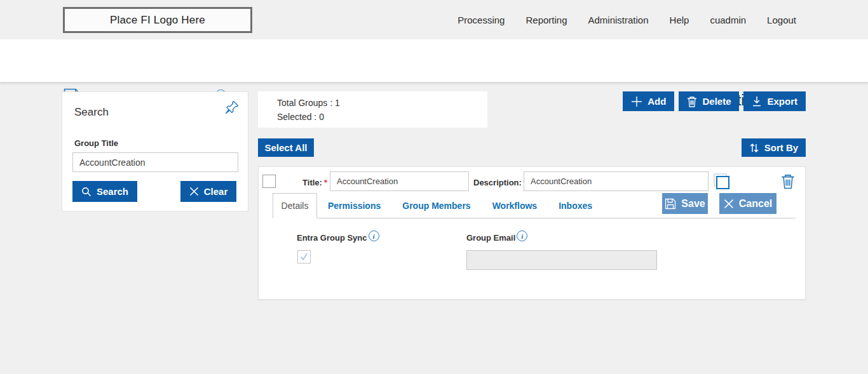  I want to click on entra-group-sync-info-icon: i, so click(374, 236).